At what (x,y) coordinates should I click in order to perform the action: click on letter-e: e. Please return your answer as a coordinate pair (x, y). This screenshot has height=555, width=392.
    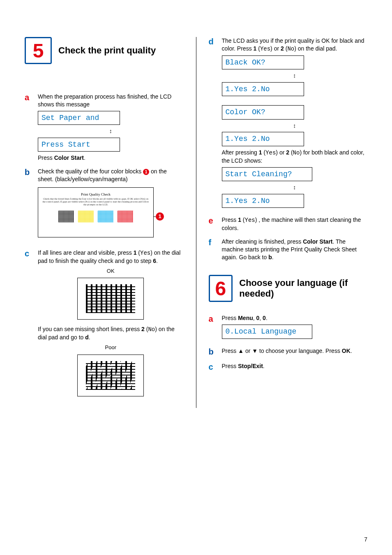
    Looking at the image, I should click on (213, 224).